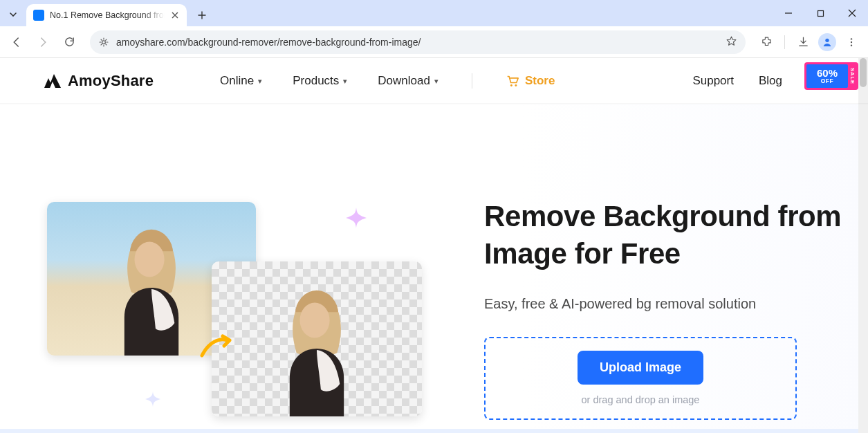  What do you see at coordinates (766, 42) in the screenshot?
I see `extensions-icon` at bounding box center [766, 42].